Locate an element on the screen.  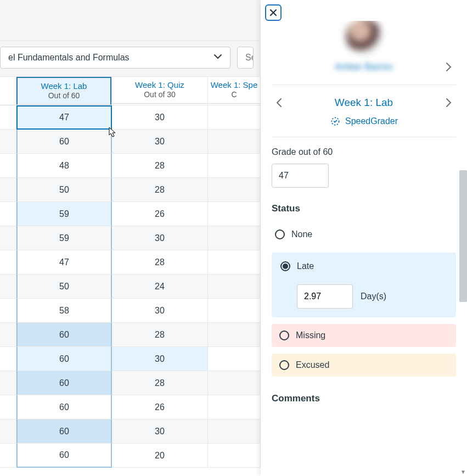
radio-icon is located at coordinates (280, 234).